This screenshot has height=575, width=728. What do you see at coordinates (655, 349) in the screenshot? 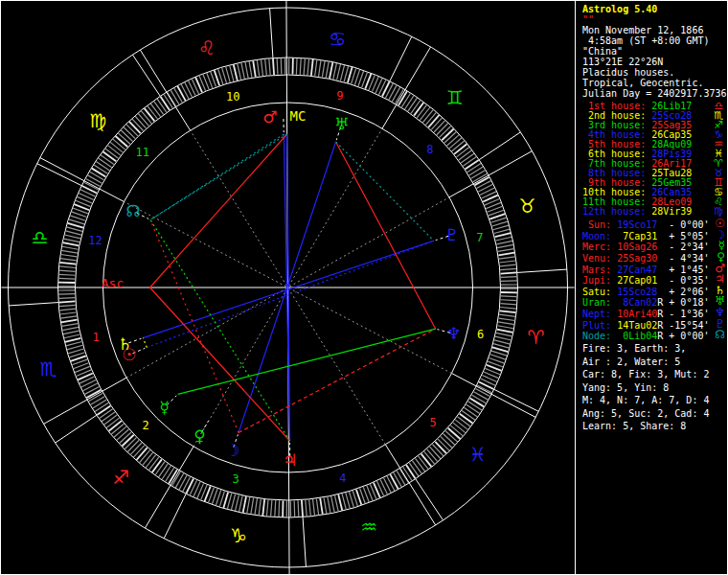
I see `stat-elements-1: Fire: 3, Earth: 3,` at bounding box center [655, 349].